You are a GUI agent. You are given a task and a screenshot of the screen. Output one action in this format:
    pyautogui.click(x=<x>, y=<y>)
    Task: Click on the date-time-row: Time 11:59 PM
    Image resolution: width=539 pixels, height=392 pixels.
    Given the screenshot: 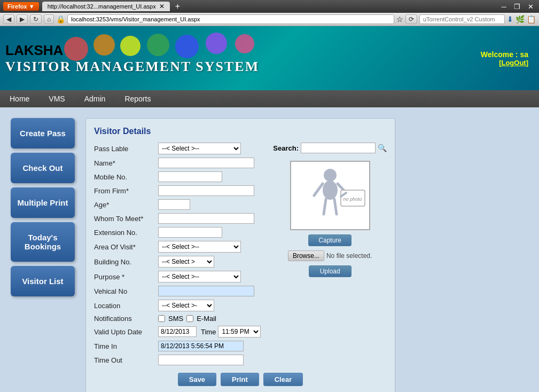 What is the action you would take?
    pyautogui.click(x=209, y=332)
    